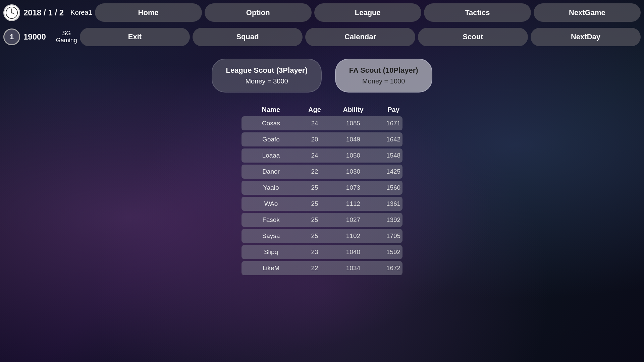 This screenshot has width=644, height=362. I want to click on player-name: Goafo, so click(271, 139).